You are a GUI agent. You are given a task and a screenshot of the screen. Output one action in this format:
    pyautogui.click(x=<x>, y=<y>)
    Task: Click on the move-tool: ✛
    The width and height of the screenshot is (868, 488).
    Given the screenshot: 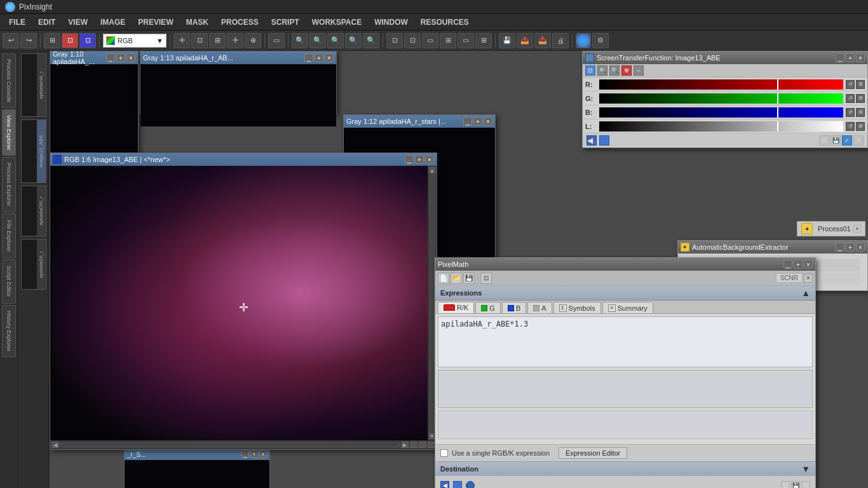 What is the action you would take?
    pyautogui.click(x=182, y=41)
    